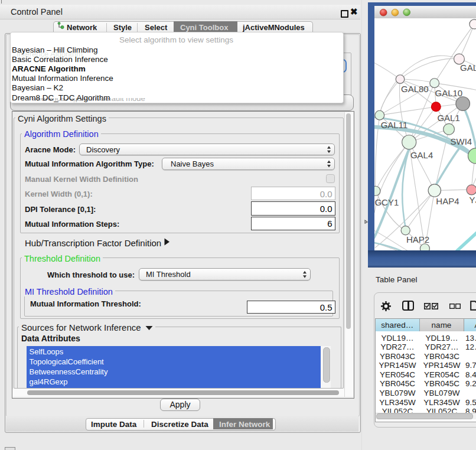 The width and height of the screenshot is (476, 450). What do you see at coordinates (468, 67) in the screenshot?
I see `svg-text: GAL7` at bounding box center [468, 67].